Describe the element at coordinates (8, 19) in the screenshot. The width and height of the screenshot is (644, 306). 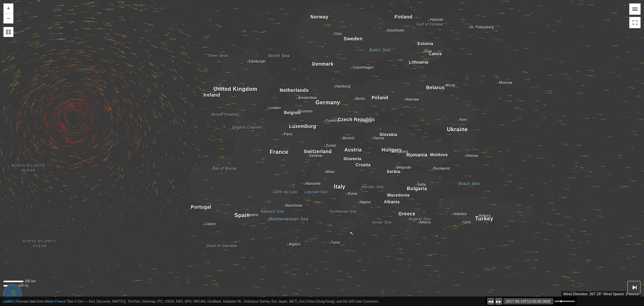
I see `zoom-out-button: −` at that location.